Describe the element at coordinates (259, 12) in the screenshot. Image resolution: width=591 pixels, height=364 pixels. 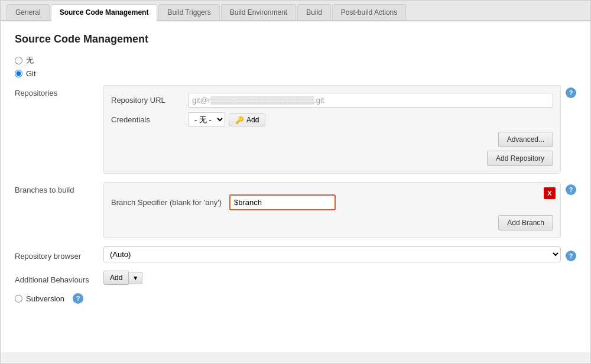
I see `tab-build-env: Build Environment` at that location.